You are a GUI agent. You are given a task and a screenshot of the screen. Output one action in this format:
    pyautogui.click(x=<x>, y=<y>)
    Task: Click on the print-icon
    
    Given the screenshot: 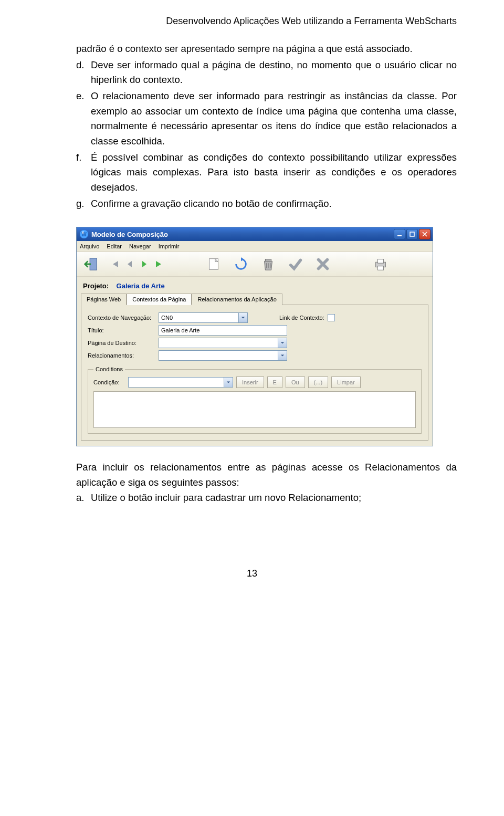 What is the action you would take?
    pyautogui.click(x=381, y=264)
    